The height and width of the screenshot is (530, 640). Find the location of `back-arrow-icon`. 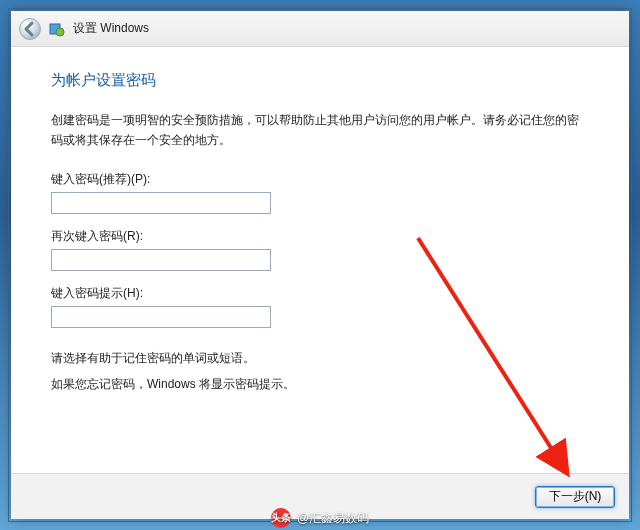

back-arrow-icon is located at coordinates (30, 29).